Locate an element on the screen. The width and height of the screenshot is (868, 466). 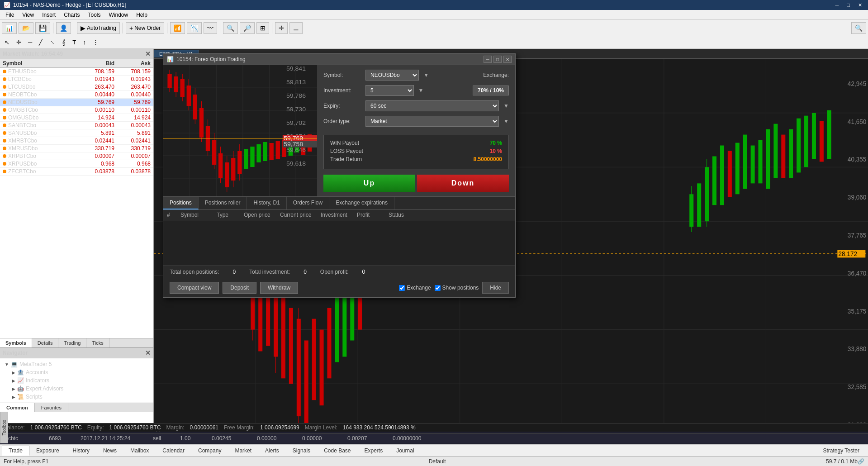
nav-tab-favorites: Favorites is located at coordinates (52, 408).